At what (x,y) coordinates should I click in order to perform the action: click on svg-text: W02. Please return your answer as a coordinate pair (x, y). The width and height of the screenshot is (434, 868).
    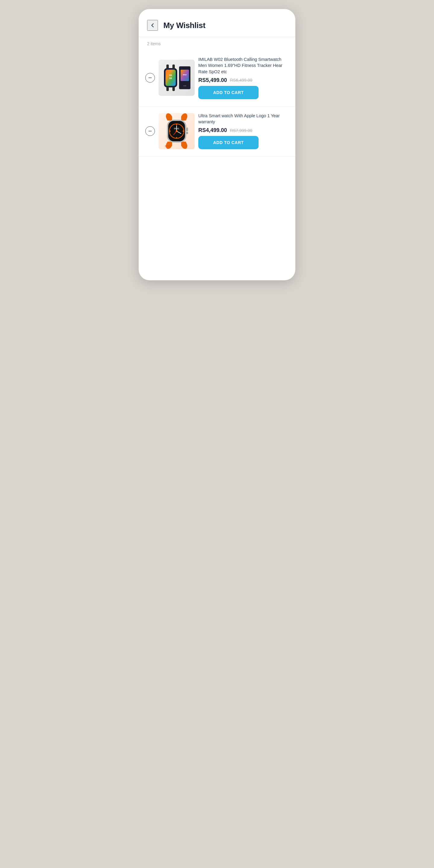
    Looking at the image, I should click on (185, 75).